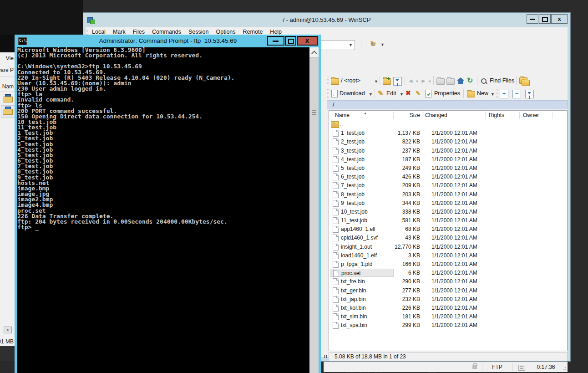 The width and height of the screenshot is (588, 373). I want to click on remote-path-combobox: / <root>, so click(350, 81).